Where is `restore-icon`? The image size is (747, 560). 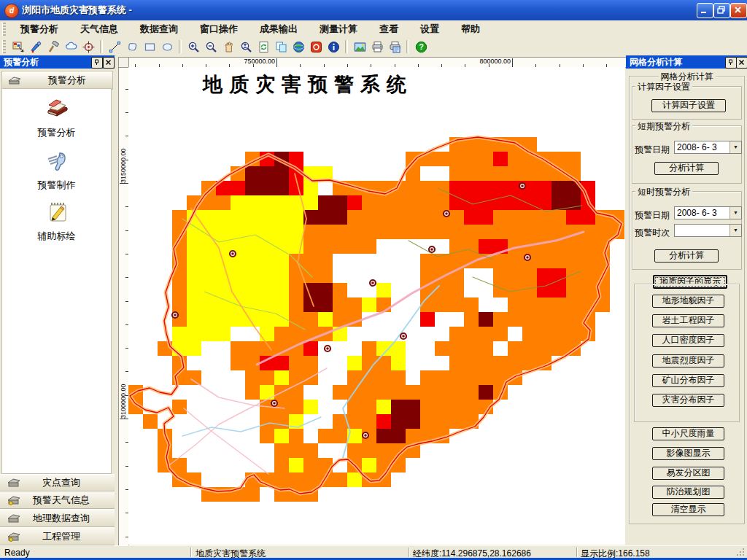 restore-icon is located at coordinates (721, 10).